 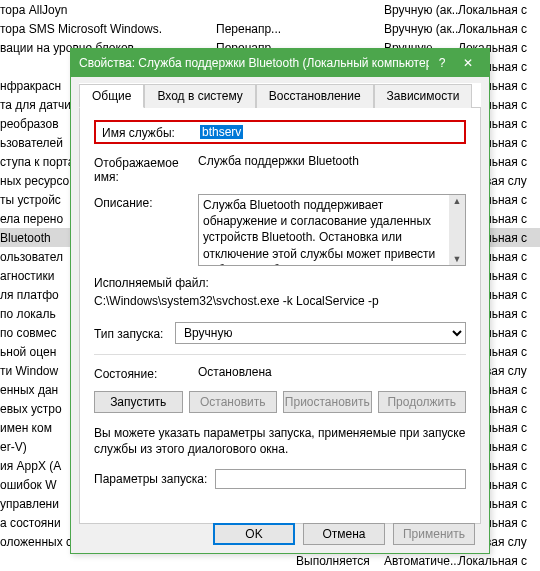 I want to click on dialog-title: Свойства: Служба поддержки Bluetooth (Ло…, so click(x=254, y=63).